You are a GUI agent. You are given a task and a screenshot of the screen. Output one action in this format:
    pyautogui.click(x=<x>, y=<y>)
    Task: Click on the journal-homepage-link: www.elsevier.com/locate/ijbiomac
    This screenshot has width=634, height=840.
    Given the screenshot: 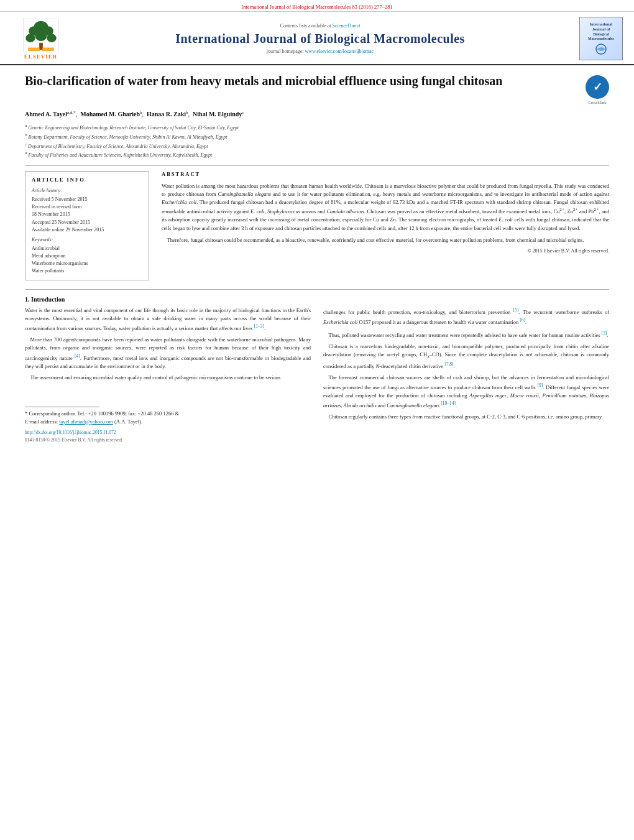 What is the action you would take?
    pyautogui.click(x=339, y=51)
    